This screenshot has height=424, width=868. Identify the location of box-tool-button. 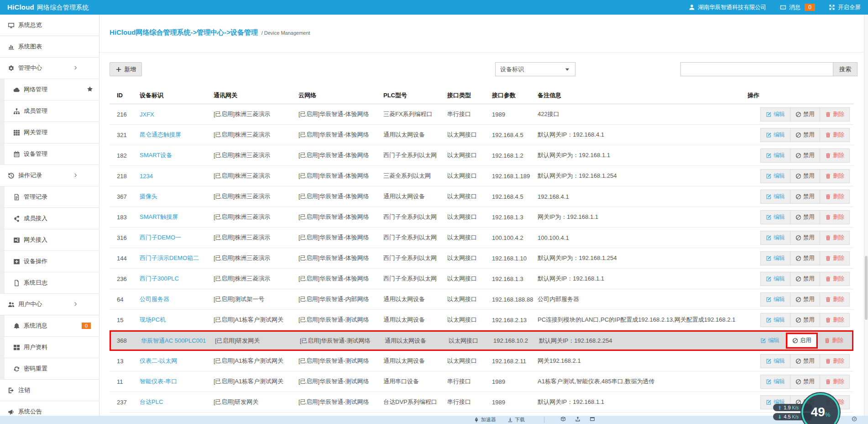
(563, 419).